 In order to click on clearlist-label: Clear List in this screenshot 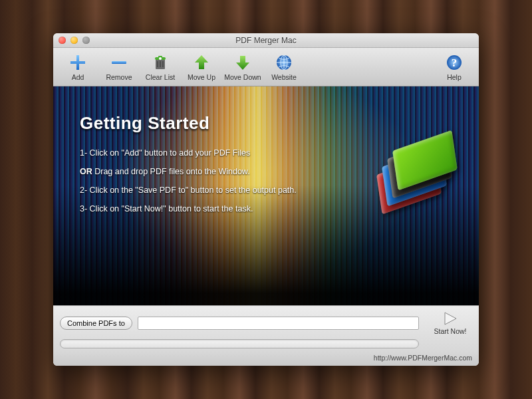, I will do `click(160, 77)`.